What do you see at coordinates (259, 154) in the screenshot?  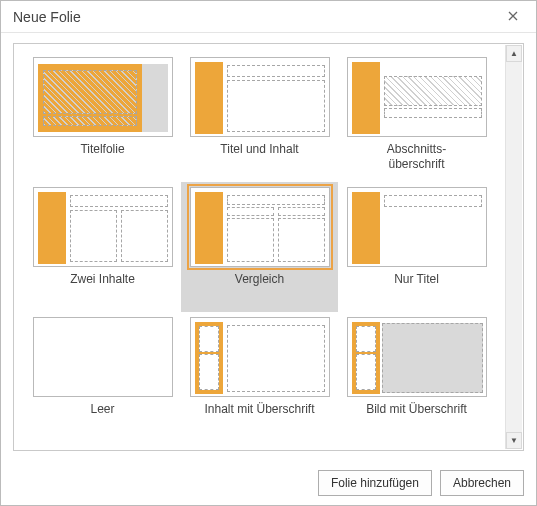 I see `layout-label: Titel und Inhalt` at bounding box center [259, 154].